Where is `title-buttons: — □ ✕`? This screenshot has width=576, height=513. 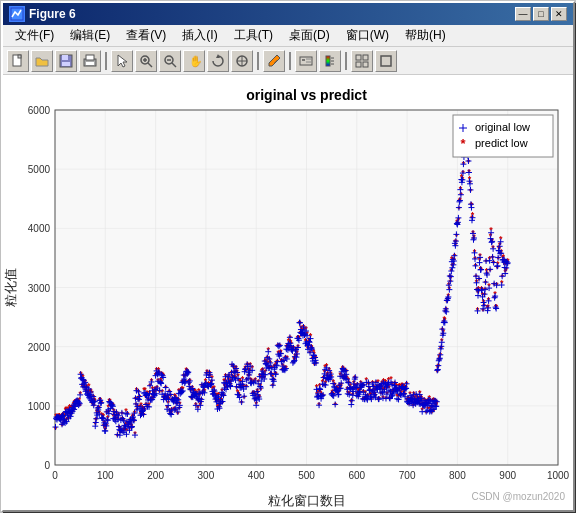 title-buttons: — □ ✕ is located at coordinates (541, 14).